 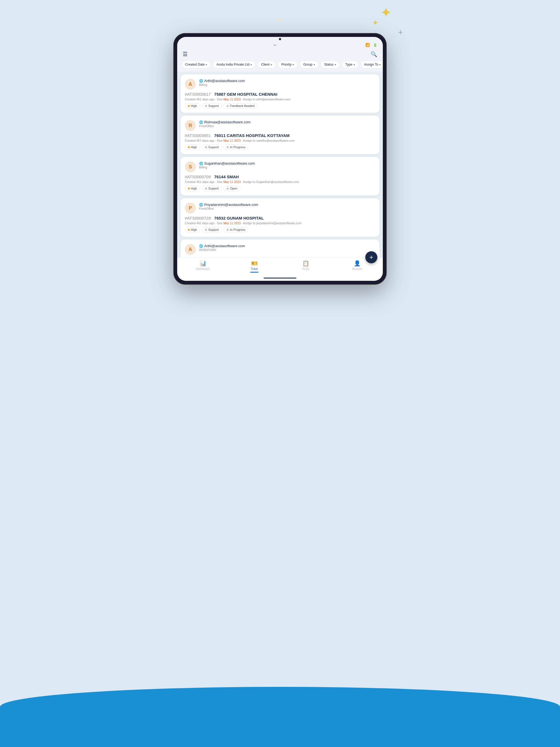 I want to click on nav-label-to do: To Do, so click(x=306, y=269).